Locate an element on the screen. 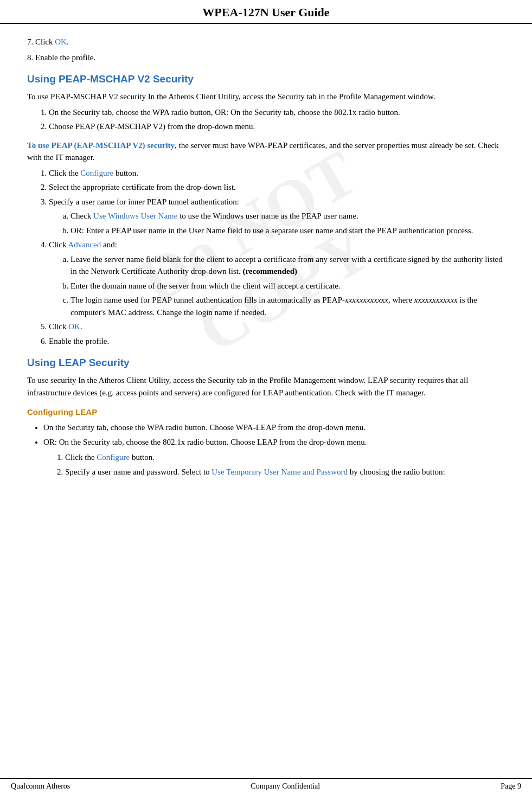 The image size is (532, 794). page-title: WPEA-127N User Guide is located at coordinates (266, 12).